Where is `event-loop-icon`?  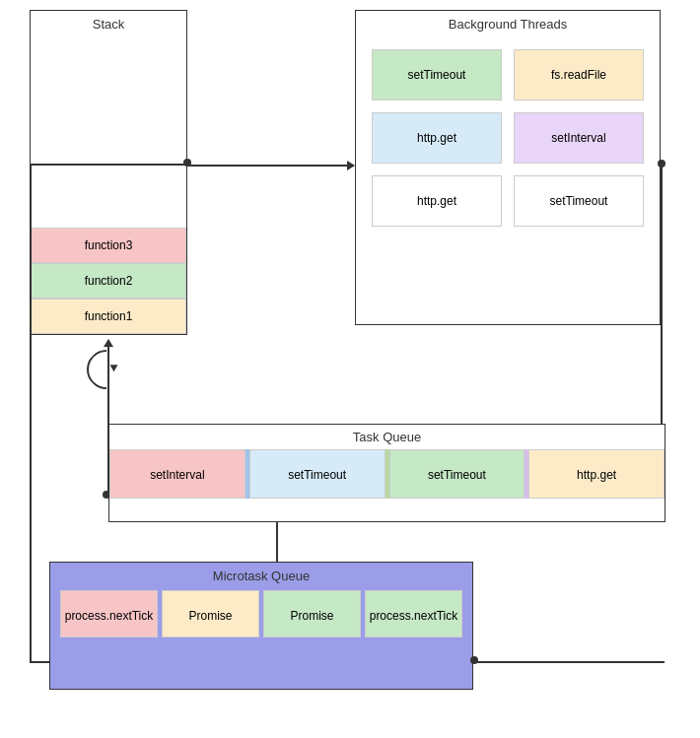
event-loop-icon is located at coordinates (106, 370).